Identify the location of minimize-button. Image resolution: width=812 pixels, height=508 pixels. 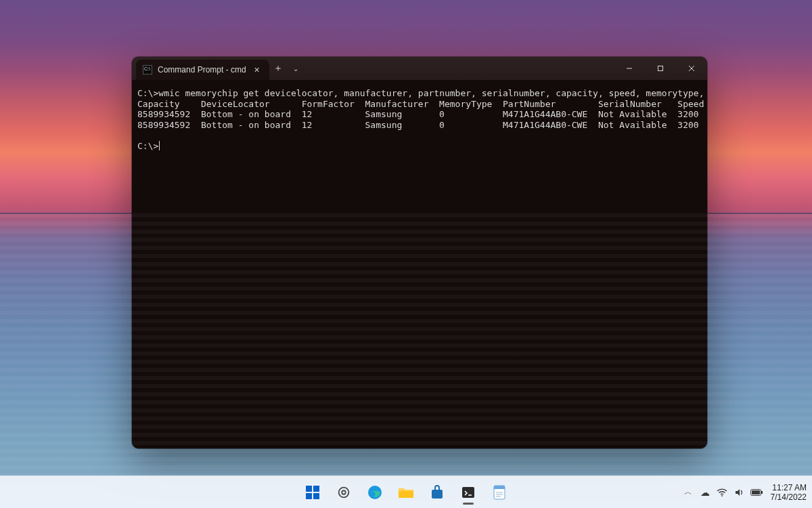
(629, 68).